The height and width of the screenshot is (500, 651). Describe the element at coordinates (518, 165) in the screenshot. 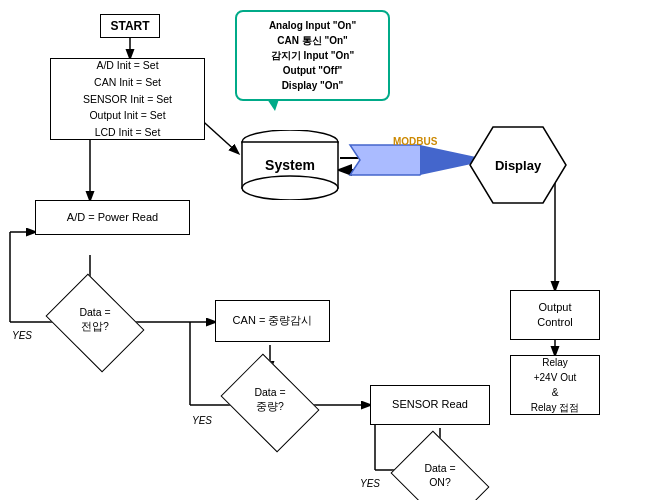

I see `display-hexagon: Display` at that location.